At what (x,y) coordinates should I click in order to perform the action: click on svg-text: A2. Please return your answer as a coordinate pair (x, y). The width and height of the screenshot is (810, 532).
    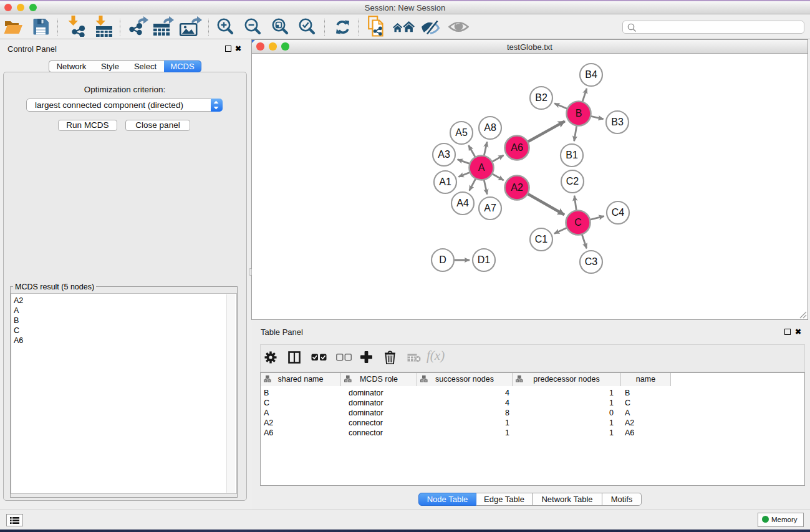
    Looking at the image, I should click on (517, 187).